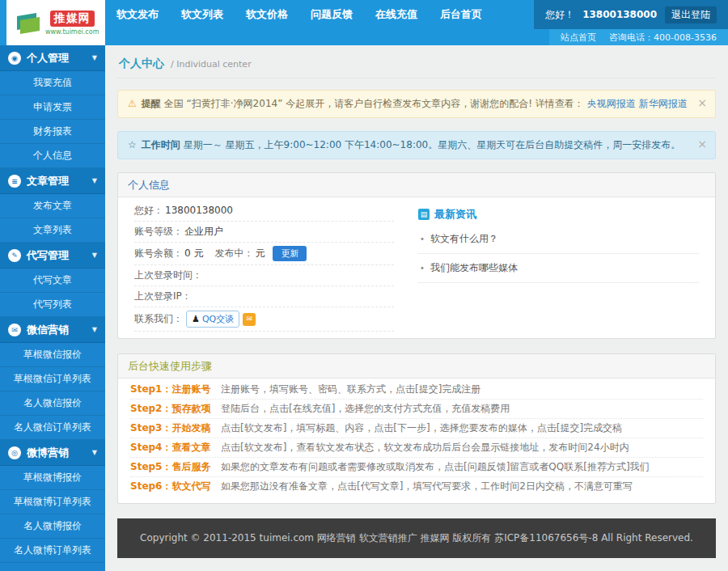  I want to click on profile-row-contact: 联系我们： ♟QQ交谈 ✉, so click(264, 319).